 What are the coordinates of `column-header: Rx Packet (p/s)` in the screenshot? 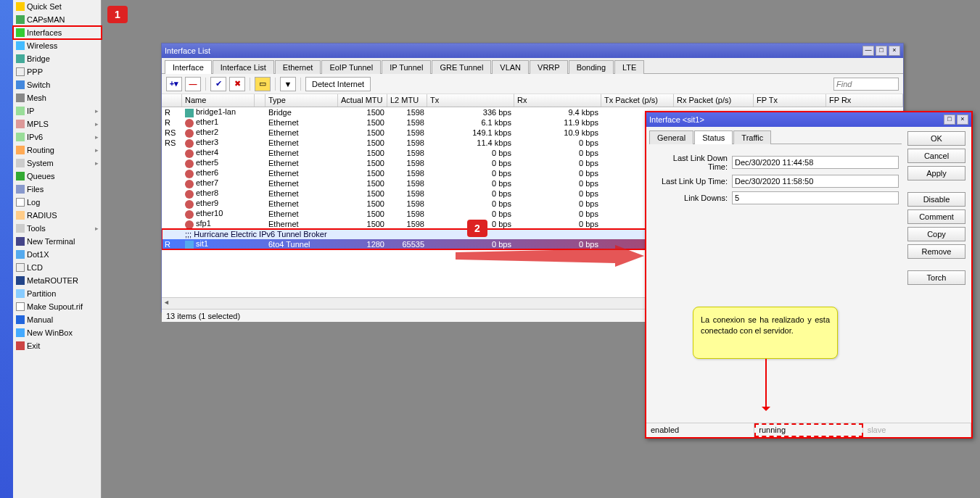 It's located at (714, 100).